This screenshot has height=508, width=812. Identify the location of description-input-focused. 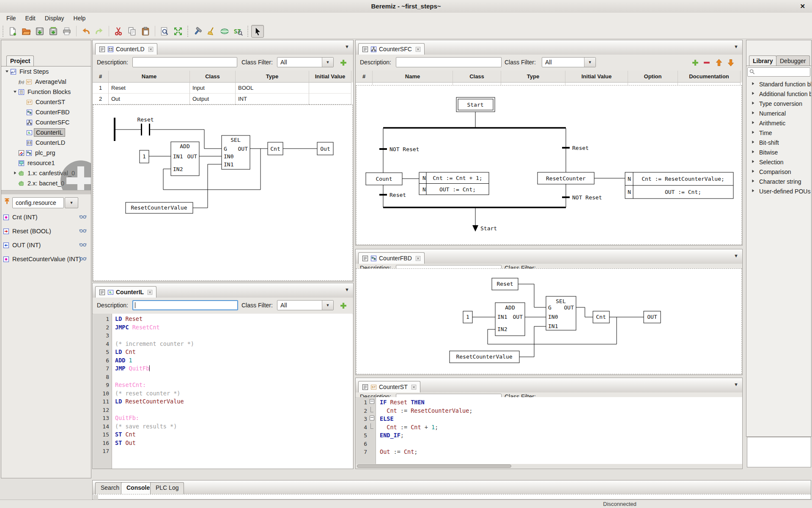
(185, 305).